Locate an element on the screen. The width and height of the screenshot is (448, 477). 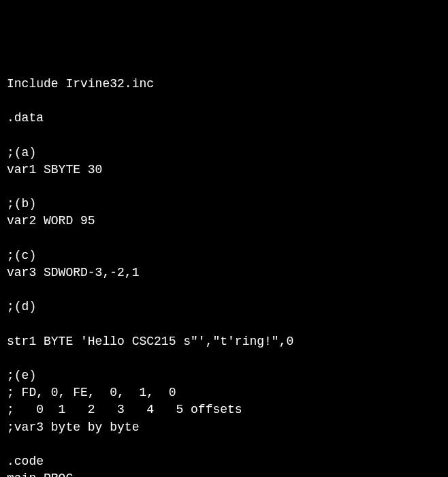
code-line: ;(e) is located at coordinates (224, 376).